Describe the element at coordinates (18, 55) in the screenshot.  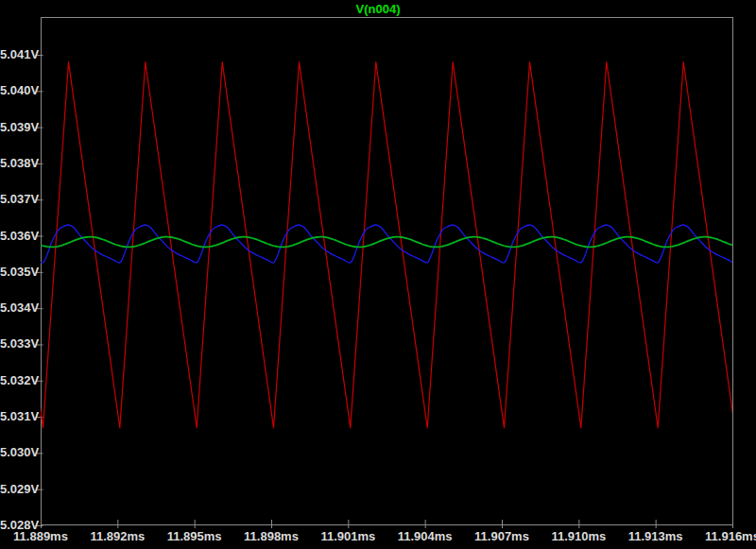
I see `y-axis-label: 5.041V` at that location.